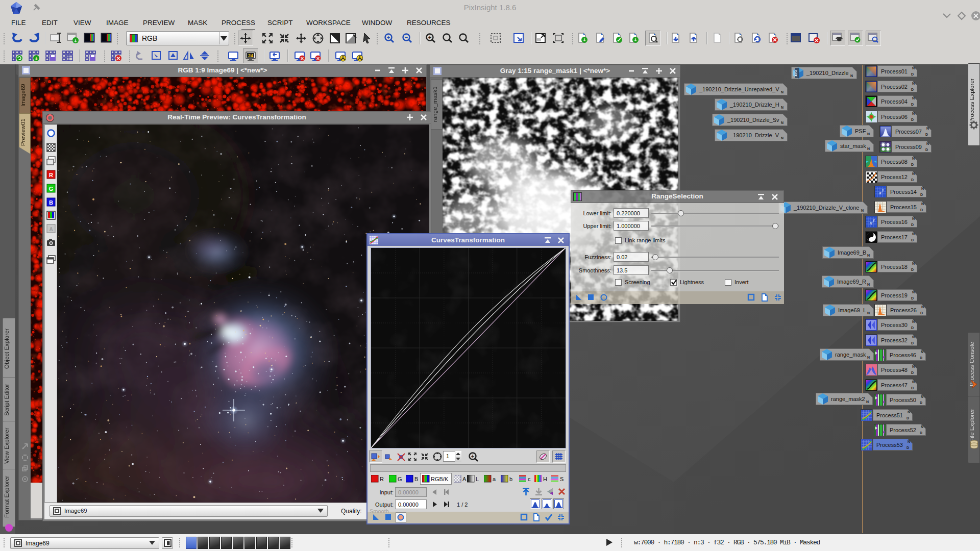 Image resolution: width=980 pixels, height=551 pixels. What do you see at coordinates (51, 175) in the screenshot?
I see `svg-text: R` at bounding box center [51, 175].